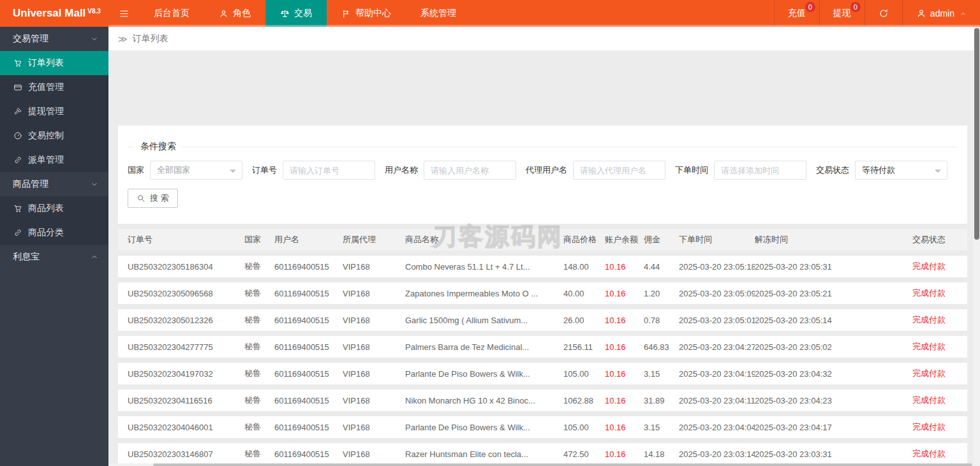 The height and width of the screenshot is (466, 980). Describe the element at coordinates (833, 374) in the screenshot. I see `table-cell: 2025-03-20 23:04:32` at that location.